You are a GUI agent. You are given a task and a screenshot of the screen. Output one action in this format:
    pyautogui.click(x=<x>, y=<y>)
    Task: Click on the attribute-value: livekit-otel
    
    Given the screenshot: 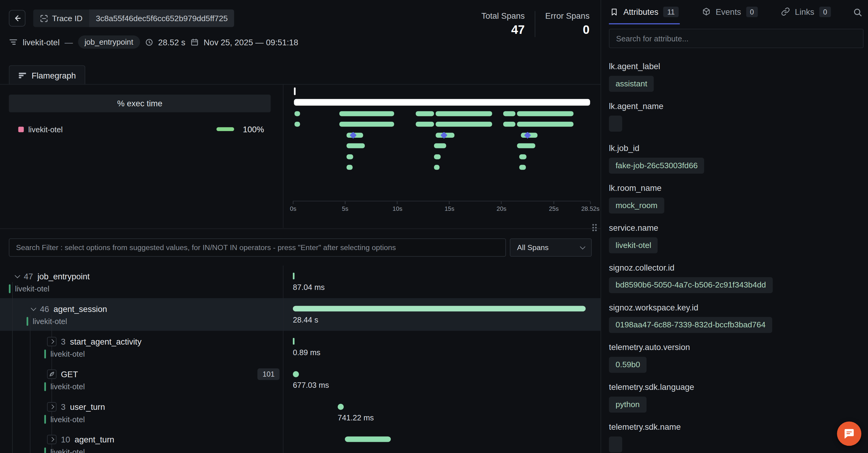 What is the action you would take?
    pyautogui.click(x=633, y=245)
    